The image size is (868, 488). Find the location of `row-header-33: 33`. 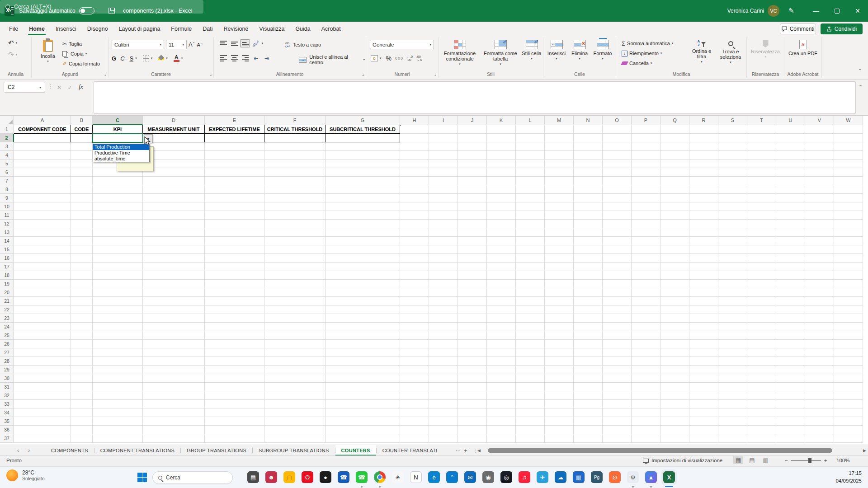

row-header-33: 33 is located at coordinates (7, 404).